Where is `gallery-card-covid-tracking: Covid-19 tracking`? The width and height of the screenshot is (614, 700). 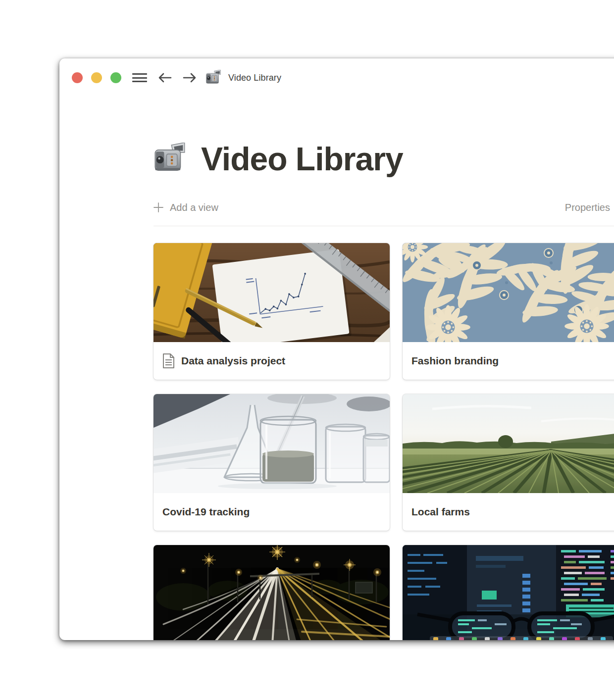 gallery-card-covid-tracking: Covid-19 tracking is located at coordinates (271, 462).